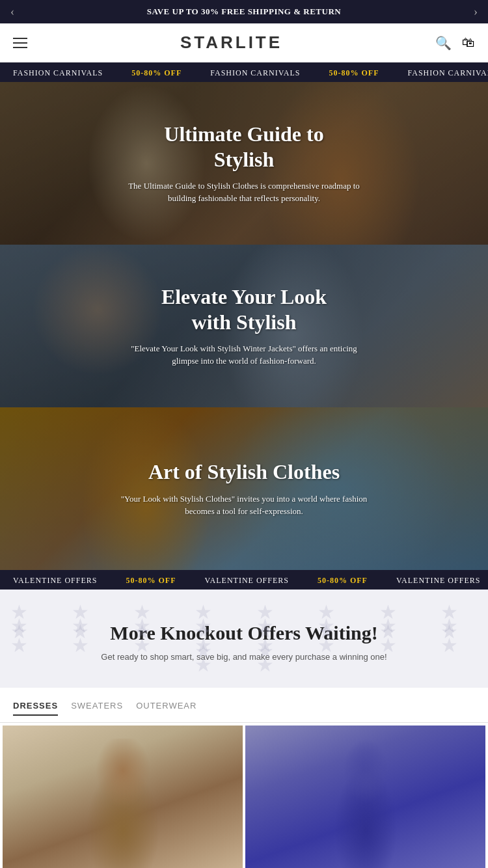 The width and height of the screenshot is (488, 868). Describe the element at coordinates (244, 43) in the screenshot. I see `header: STARLITE 🔍 🛍` at that location.